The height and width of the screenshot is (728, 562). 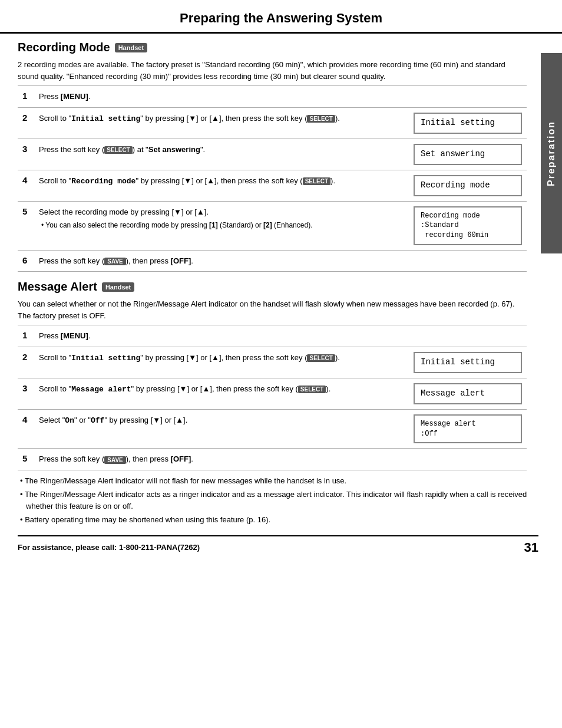 I want to click on table-row: 3 Scroll to "Message alert" by pressing …, so click(x=272, y=394).